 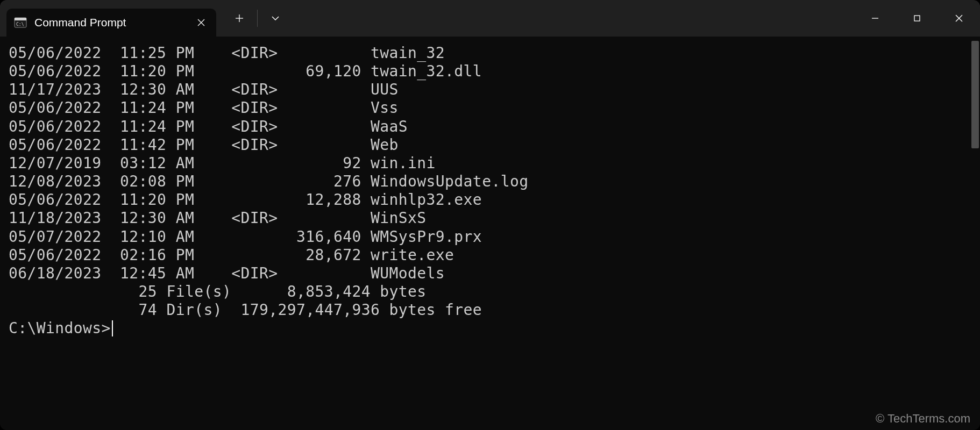 What do you see at coordinates (490, 218) in the screenshot?
I see `terminal-line: 11/18/2023 12:30 AM <DIR> WinSxS` at bounding box center [490, 218].